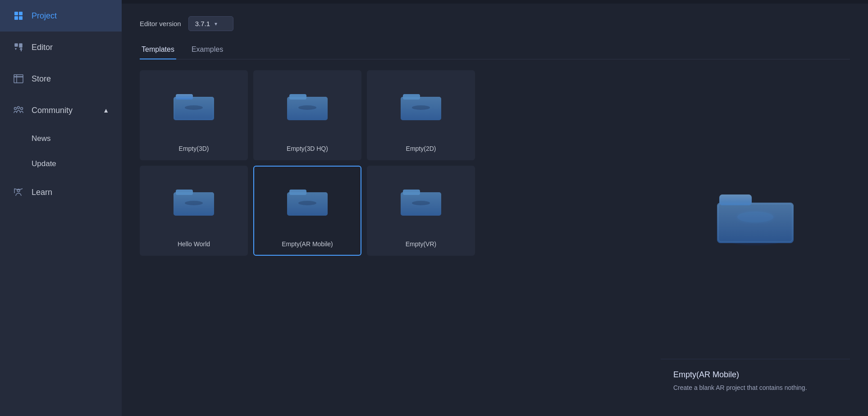  Describe the element at coordinates (495, 2) in the screenshot. I see `top-bar` at that location.